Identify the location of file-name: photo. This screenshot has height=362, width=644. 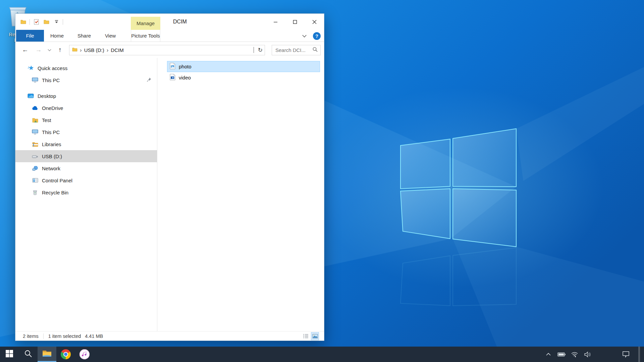
(185, 66).